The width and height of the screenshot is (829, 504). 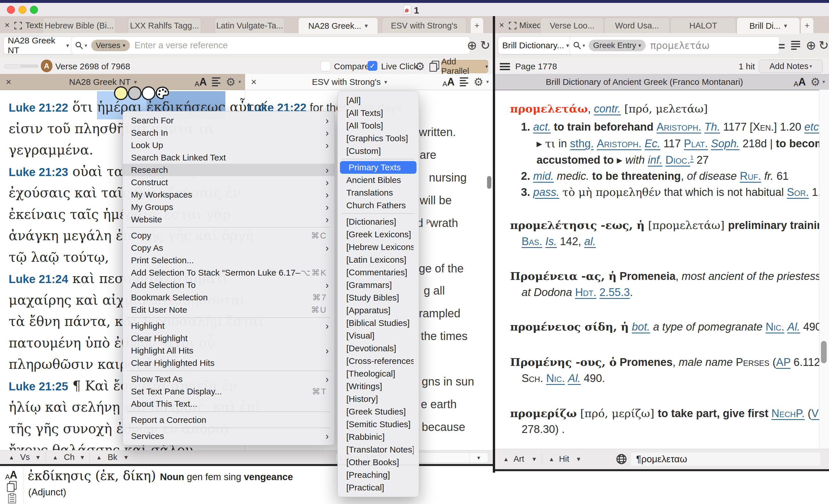 What do you see at coordinates (229, 120) in the screenshot?
I see `menu-item-search-for: Search For›` at bounding box center [229, 120].